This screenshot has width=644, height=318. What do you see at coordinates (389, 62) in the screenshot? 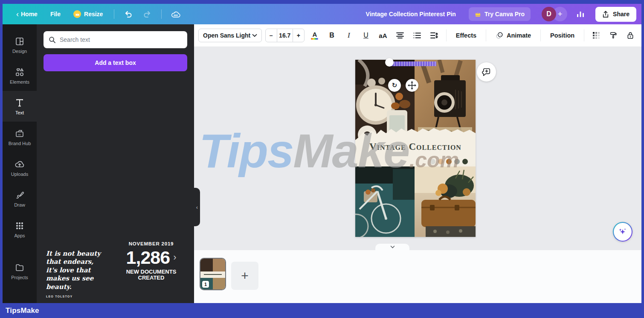
I see `selection-handle` at bounding box center [389, 62].